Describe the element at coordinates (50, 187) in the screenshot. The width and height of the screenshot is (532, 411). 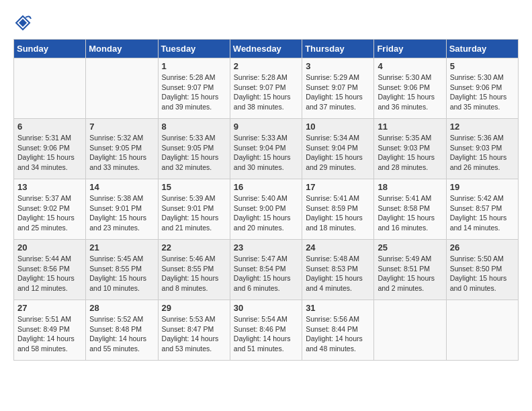
I see `day-number: 13` at that location.